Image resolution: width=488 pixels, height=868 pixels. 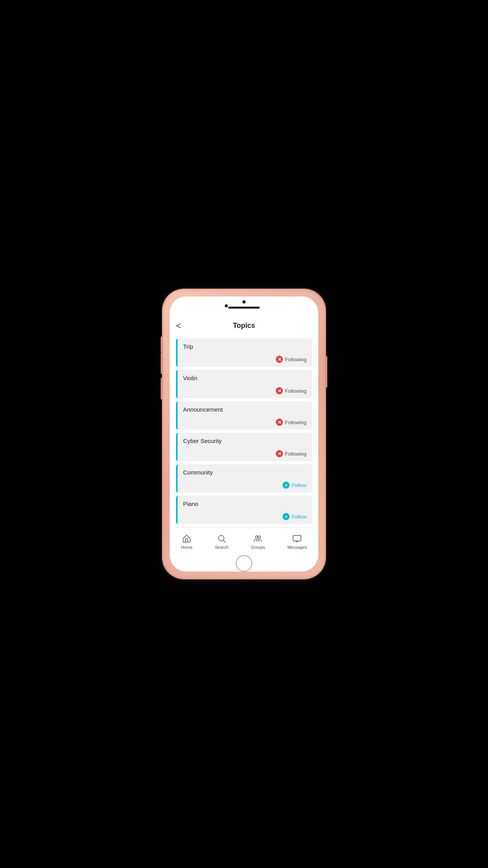 What do you see at coordinates (244, 434) in the screenshot?
I see `phone-screen: < Topics Trip✕FollowingViolin✕FollowingA…` at bounding box center [244, 434].